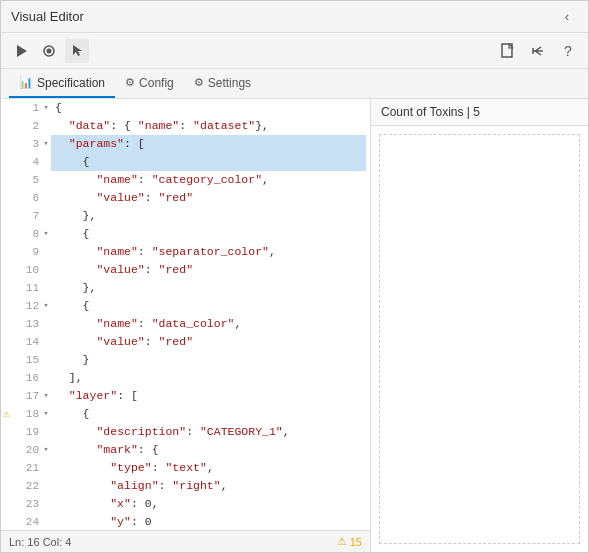 This screenshot has height=553, width=589. Describe the element at coordinates (208, 180) in the screenshot. I see `line-code-content: "name": "category_color",` at that location.